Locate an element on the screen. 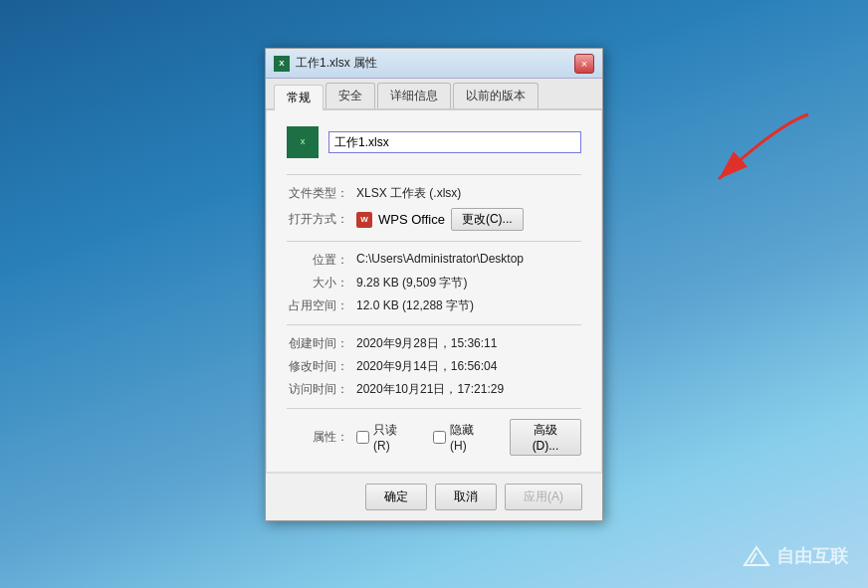 This screenshot has width=868, height=588. ok-button: 确定 is located at coordinates (396, 497).